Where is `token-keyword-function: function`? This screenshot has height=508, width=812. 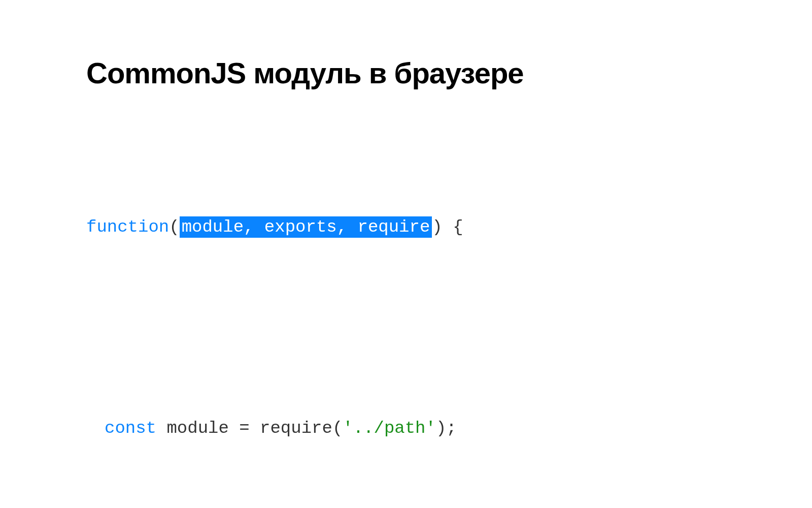 token-keyword-function: function is located at coordinates (128, 227).